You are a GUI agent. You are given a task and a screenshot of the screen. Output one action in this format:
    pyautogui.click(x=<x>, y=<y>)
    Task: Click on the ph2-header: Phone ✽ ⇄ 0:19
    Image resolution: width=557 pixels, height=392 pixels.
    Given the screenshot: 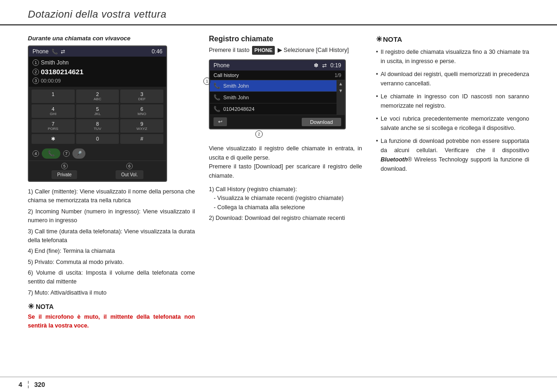 What is the action you would take?
    pyautogui.click(x=278, y=65)
    